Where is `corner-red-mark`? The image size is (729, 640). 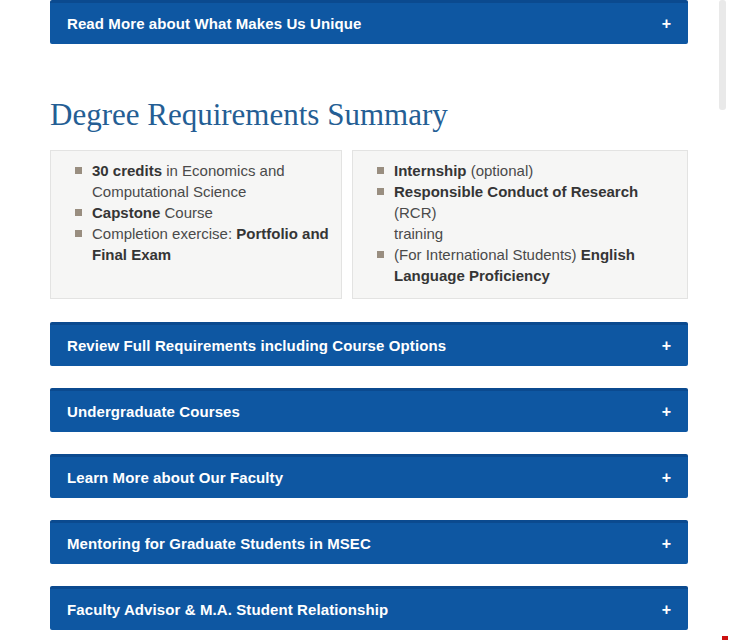
corner-red-mark is located at coordinates (725, 638).